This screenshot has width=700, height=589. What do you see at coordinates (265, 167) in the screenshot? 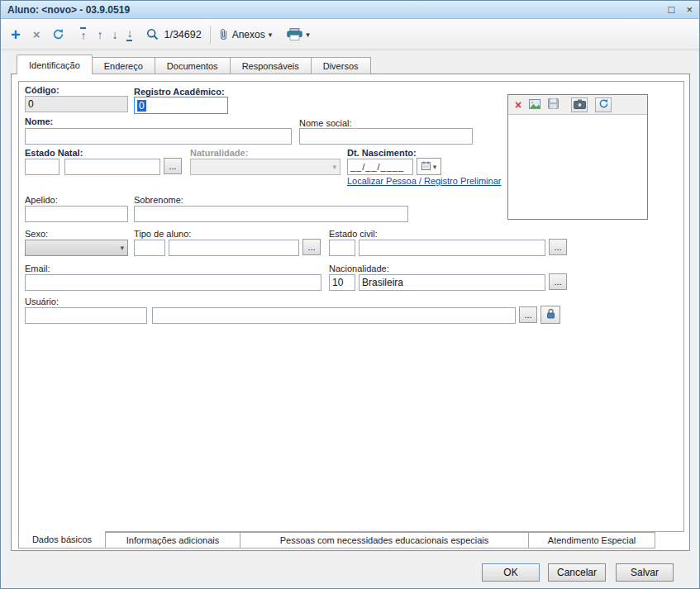
I see `naturalidade-select: ▾` at bounding box center [265, 167].